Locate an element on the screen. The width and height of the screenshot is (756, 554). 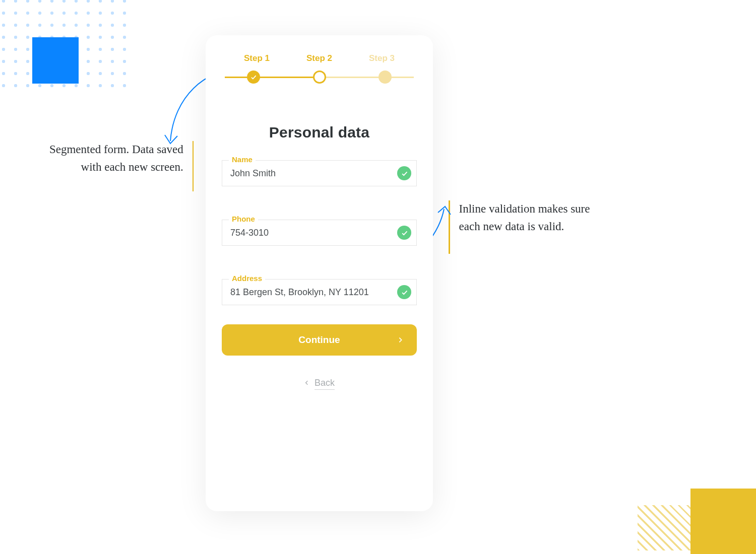
phone-label: Phone is located at coordinates (243, 219).